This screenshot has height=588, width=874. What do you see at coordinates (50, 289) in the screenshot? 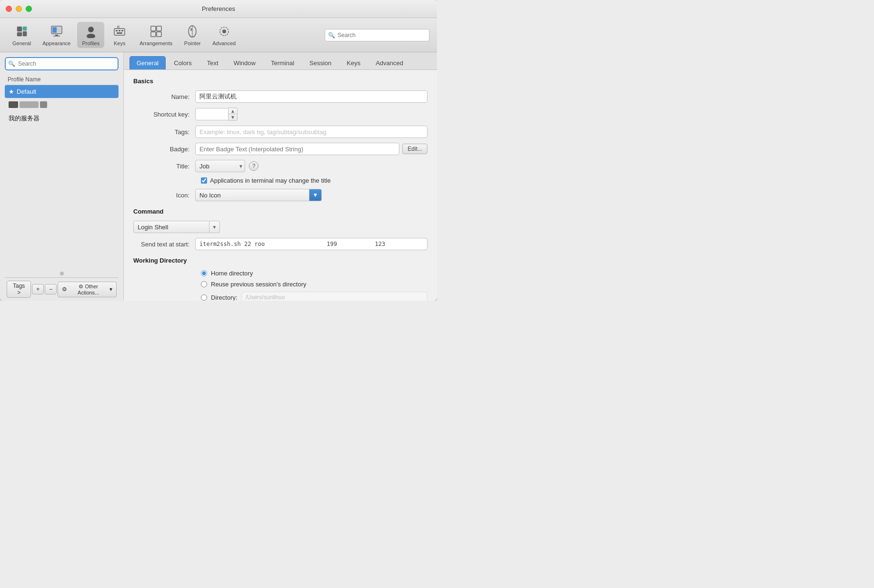
I see `remove-profile-button: −` at bounding box center [50, 289].